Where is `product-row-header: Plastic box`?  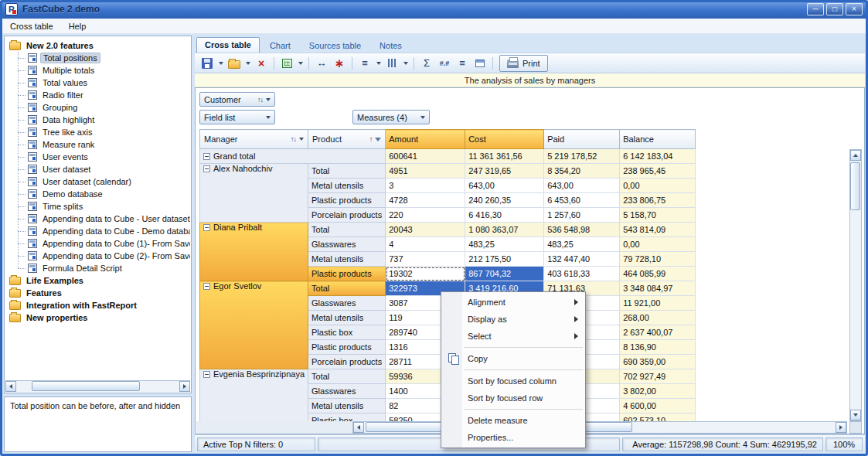
product-row-header: Plastic box is located at coordinates (347, 332).